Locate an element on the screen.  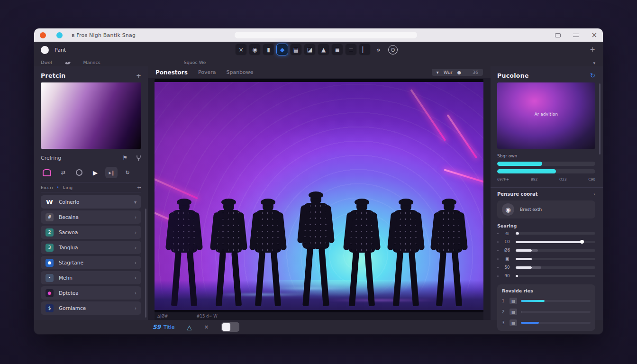
rovside-row: 3 ▤ is located at coordinates (546, 323).